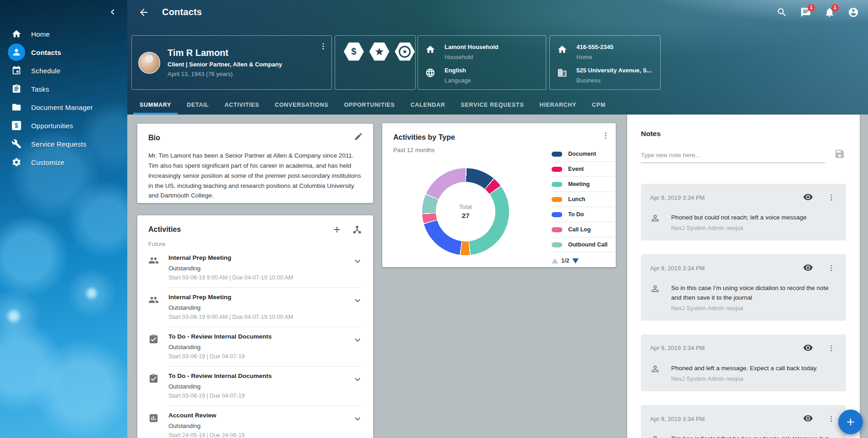 This screenshot has width=868, height=438. I want to click on contact-avatar, so click(149, 63).